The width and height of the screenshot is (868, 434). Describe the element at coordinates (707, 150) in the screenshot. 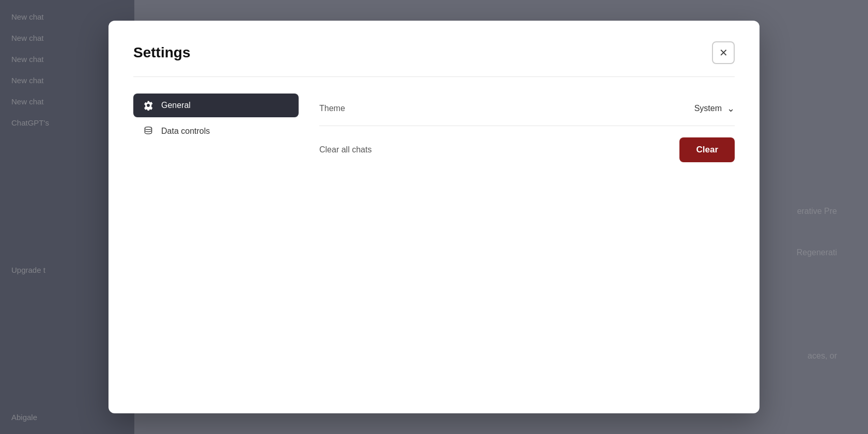

I see `clear-button: Clear` at that location.